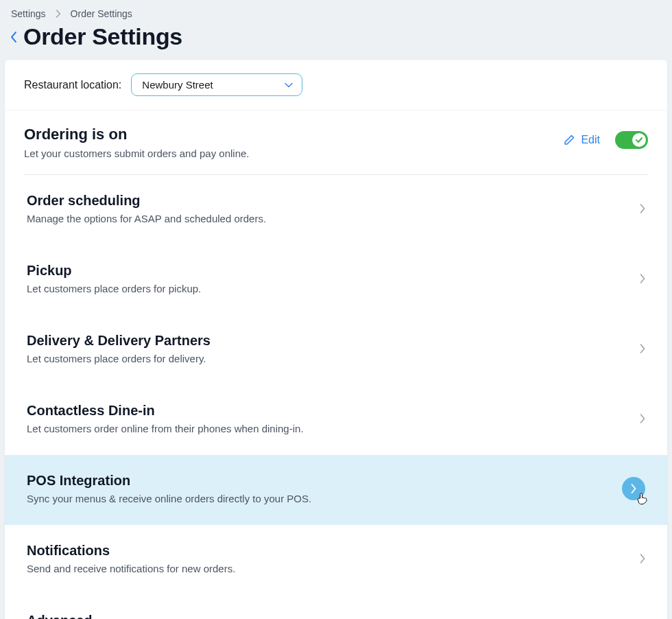  Describe the element at coordinates (336, 143) in the screenshot. I see `ordering-status-row: Ordering is on Let your customers submit…` at that location.